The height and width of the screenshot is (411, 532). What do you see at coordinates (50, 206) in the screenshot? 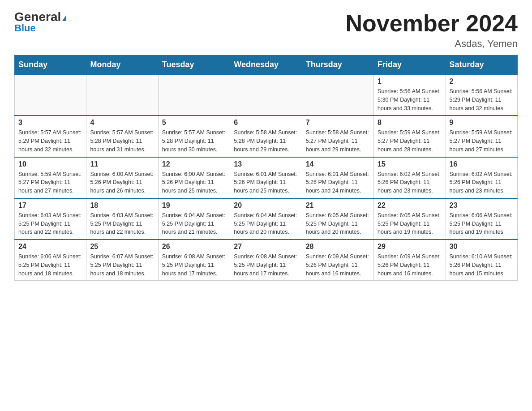
I see `day-number: 17` at bounding box center [50, 206].